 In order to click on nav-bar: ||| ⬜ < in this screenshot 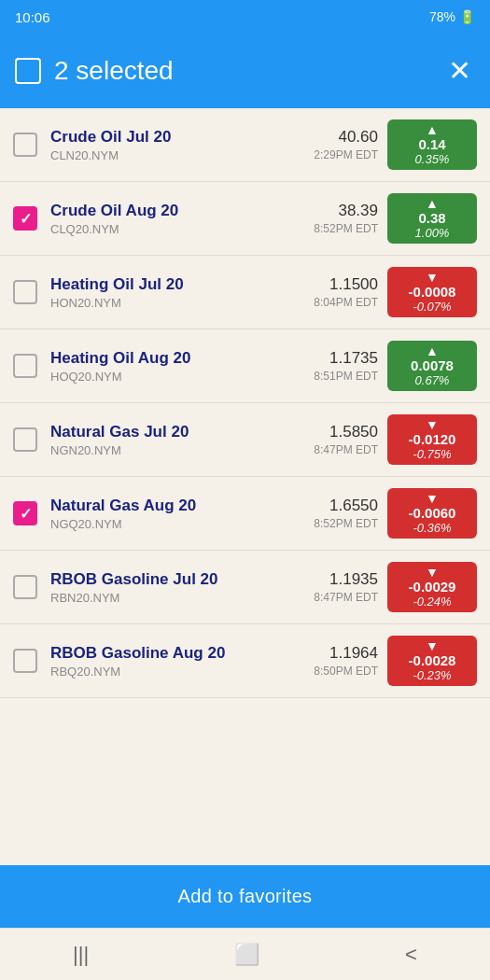, I will do `click(245, 954)`.